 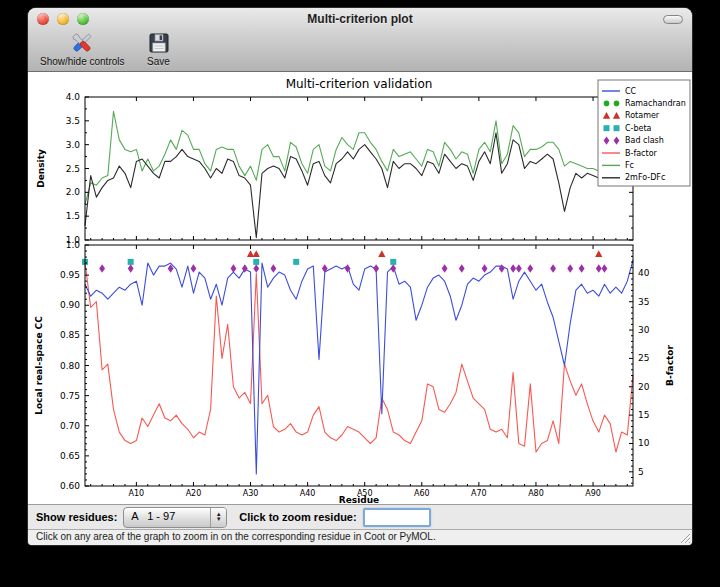 I want to click on svg-text: A60, so click(x=422, y=494).